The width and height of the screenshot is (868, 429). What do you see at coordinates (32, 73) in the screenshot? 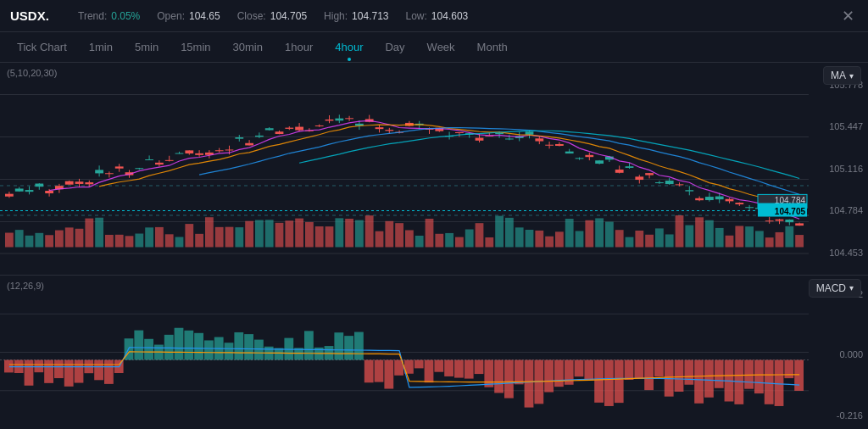
I see `ma-indicator-label: (5,10,20,30)` at bounding box center [32, 73].